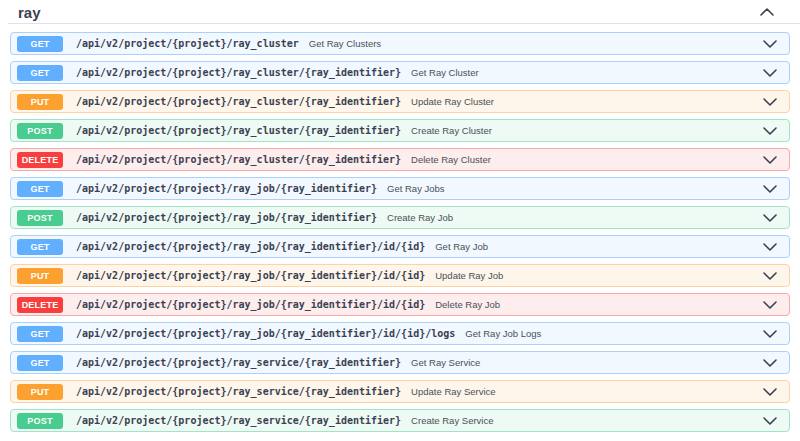  Describe the element at coordinates (400, 362) in the screenshot. I see `endpoint-row: GET /api/v2/project/{project}/ray_servic…` at that location.